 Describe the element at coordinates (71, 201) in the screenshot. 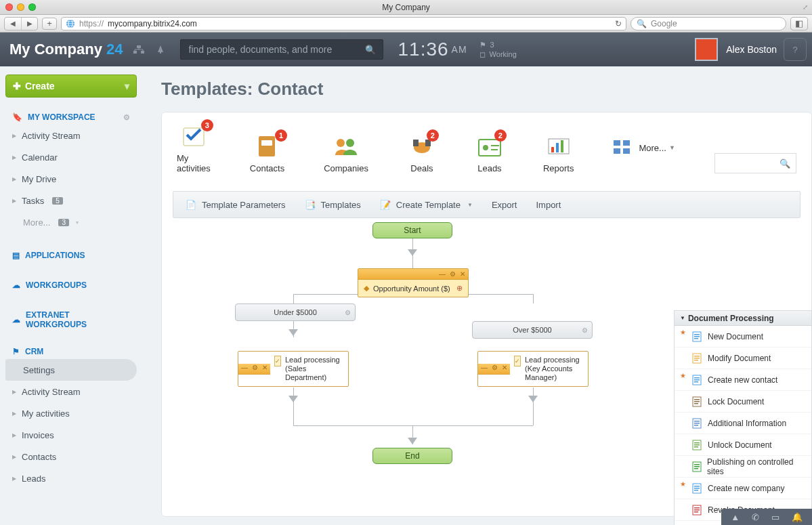

I see `sidebar-item-tasks: ▶Tasks5` at that location.